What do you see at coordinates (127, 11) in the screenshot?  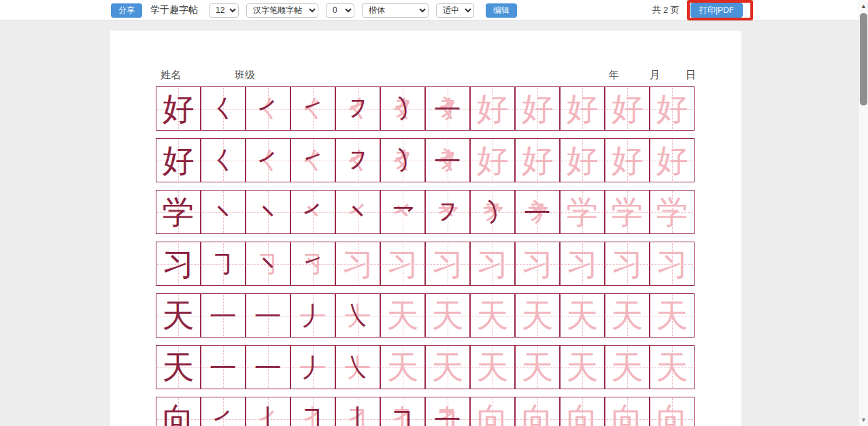 I see `share-button: 分享` at bounding box center [127, 11].